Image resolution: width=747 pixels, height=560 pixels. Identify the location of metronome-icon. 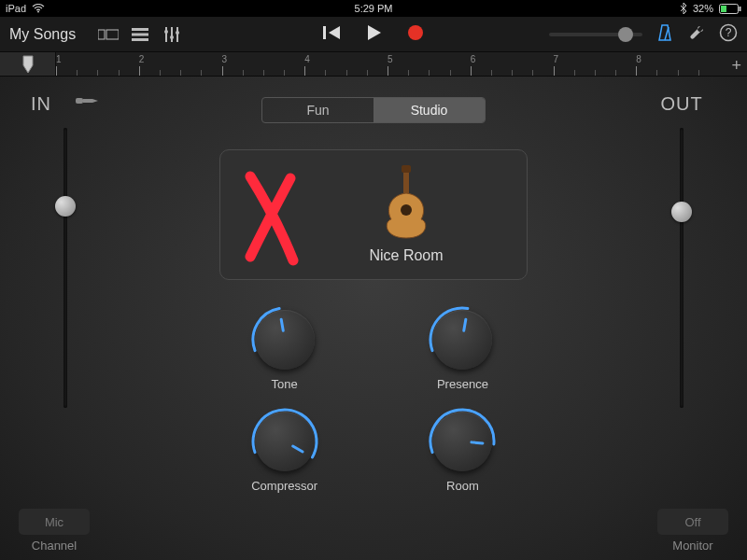
(665, 35).